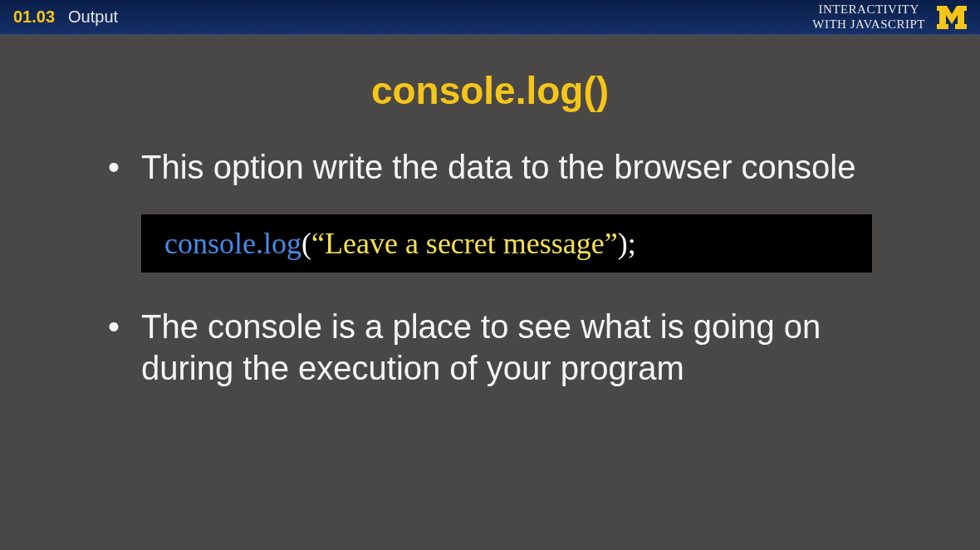 The height and width of the screenshot is (550, 980). Describe the element at coordinates (233, 243) in the screenshot. I see `code-token-function: console.log` at that location.